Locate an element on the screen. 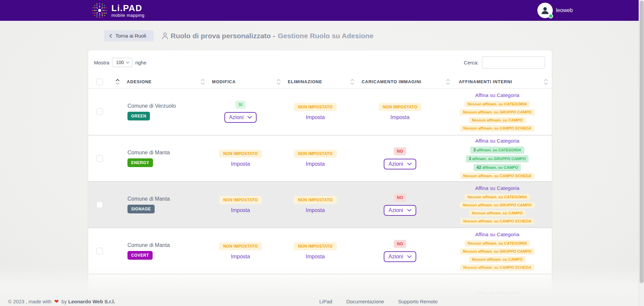 The width and height of the screenshot is (644, 306). lipad-logo: Li.PAD mobile mapping is located at coordinates (117, 10).